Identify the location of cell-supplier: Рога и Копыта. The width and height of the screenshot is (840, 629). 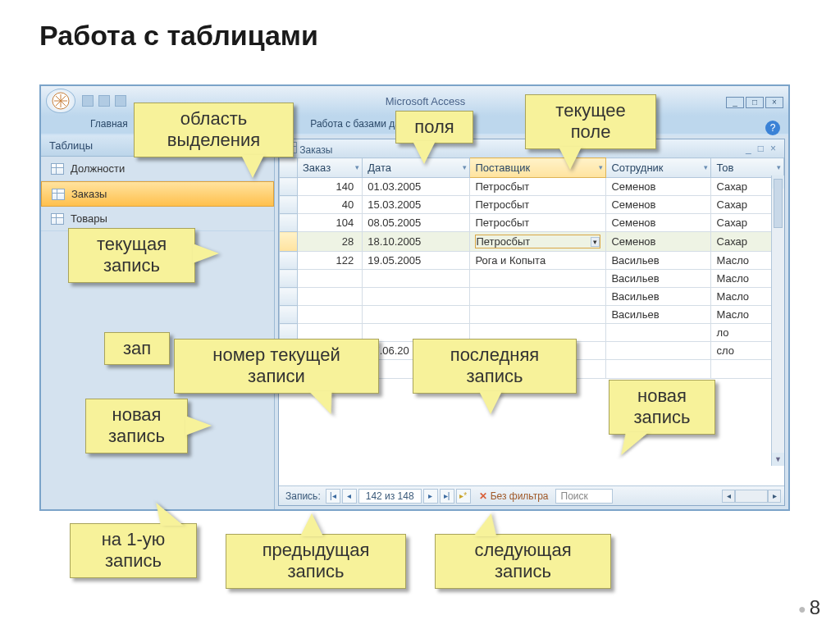
(538, 261).